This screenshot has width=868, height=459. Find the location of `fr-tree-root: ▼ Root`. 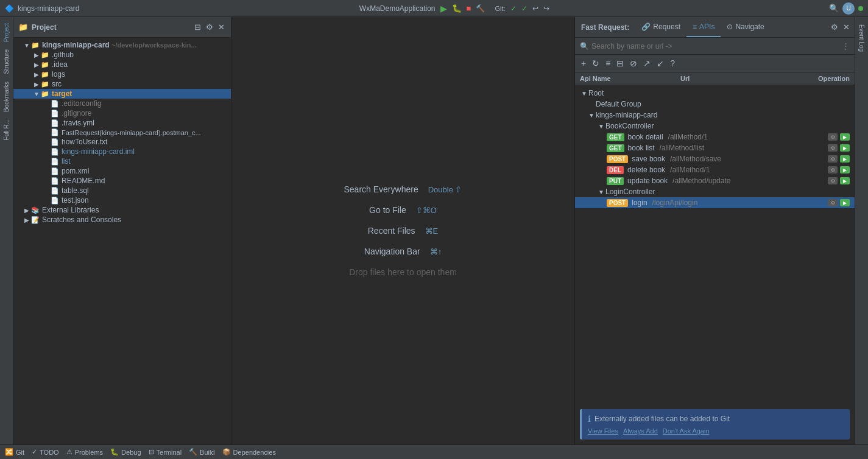

fr-tree-root: ▼ Root is located at coordinates (715, 93).